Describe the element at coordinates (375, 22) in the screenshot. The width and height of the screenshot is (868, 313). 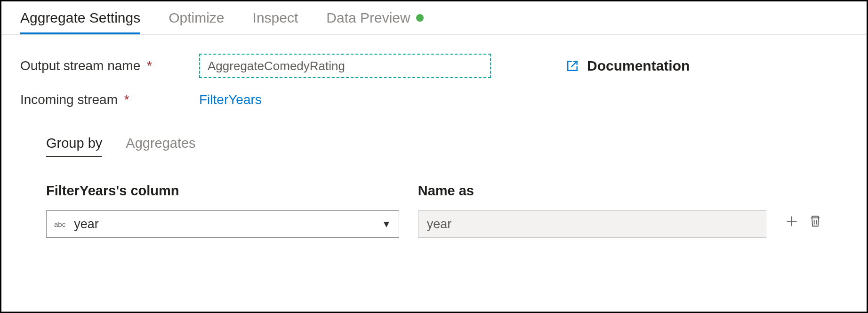
I see `tab-data-preview: Data Preview` at that location.